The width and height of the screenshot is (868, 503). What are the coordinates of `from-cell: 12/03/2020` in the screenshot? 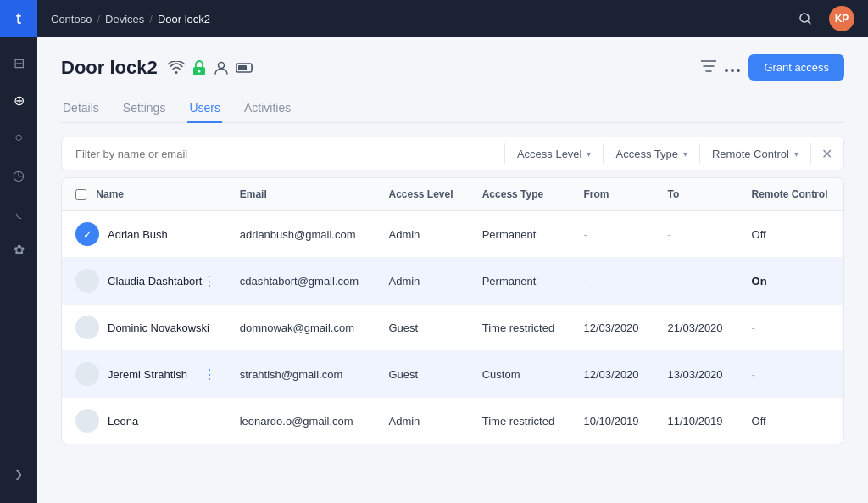 It's located at (612, 327).